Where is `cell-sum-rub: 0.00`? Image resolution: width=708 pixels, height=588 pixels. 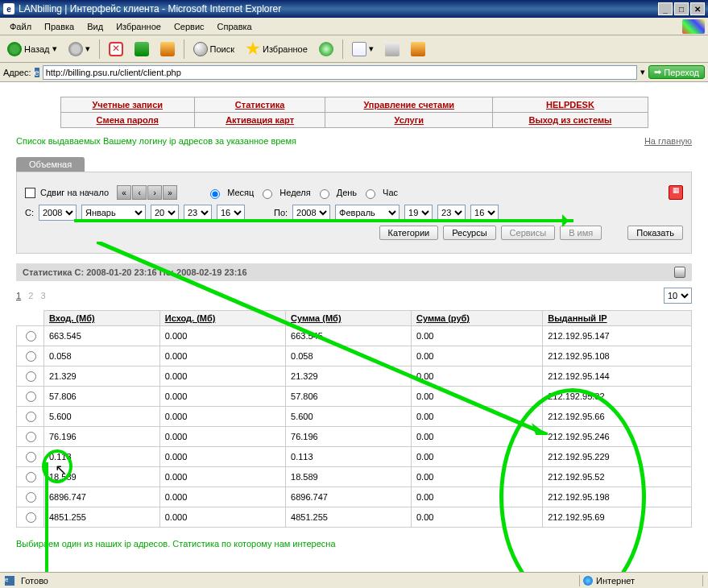
cell-sum-rub: 0.00 is located at coordinates (477, 337).